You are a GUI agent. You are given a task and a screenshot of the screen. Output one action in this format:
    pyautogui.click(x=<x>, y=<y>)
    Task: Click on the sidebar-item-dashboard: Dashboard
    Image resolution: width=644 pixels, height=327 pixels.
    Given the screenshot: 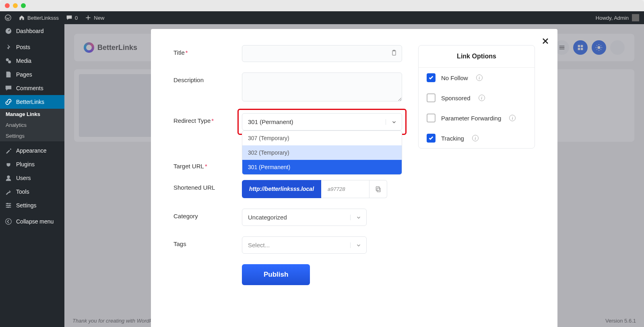 What is the action you would take?
    pyautogui.click(x=32, y=31)
    